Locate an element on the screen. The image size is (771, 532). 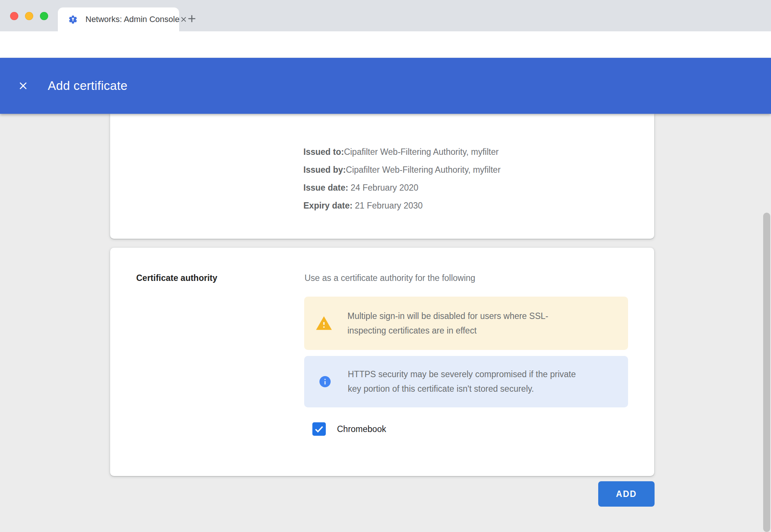
tab-strip: Networks: Admin Console is located at coordinates (386, 16).